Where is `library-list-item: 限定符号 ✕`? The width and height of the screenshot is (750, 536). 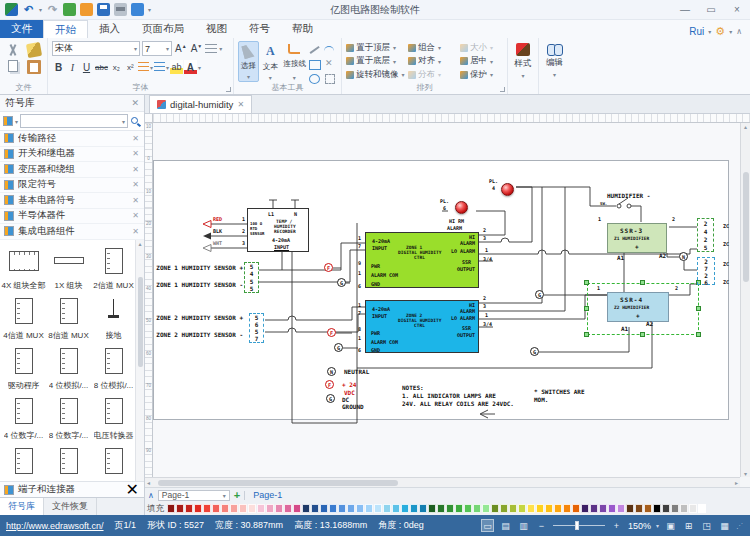 library-list-item: 限定符号 ✕ is located at coordinates (72, 186).